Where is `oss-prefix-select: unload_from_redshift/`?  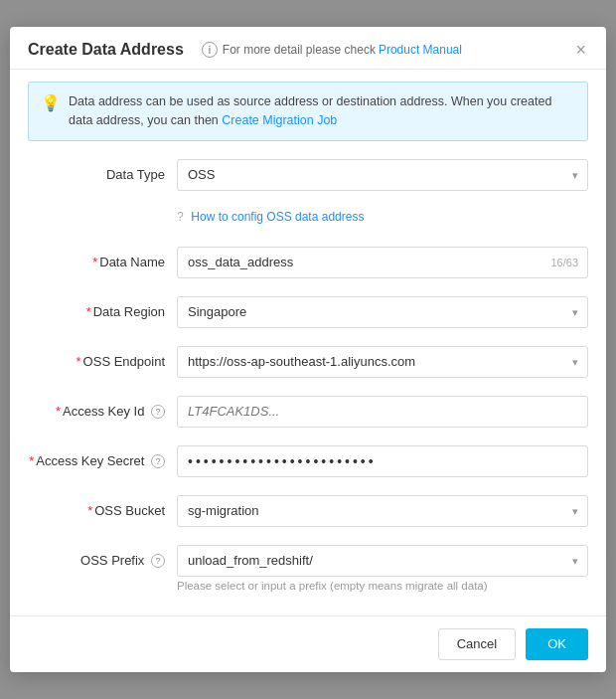
oss-prefix-select: unload_from_redshift/ is located at coordinates (383, 561).